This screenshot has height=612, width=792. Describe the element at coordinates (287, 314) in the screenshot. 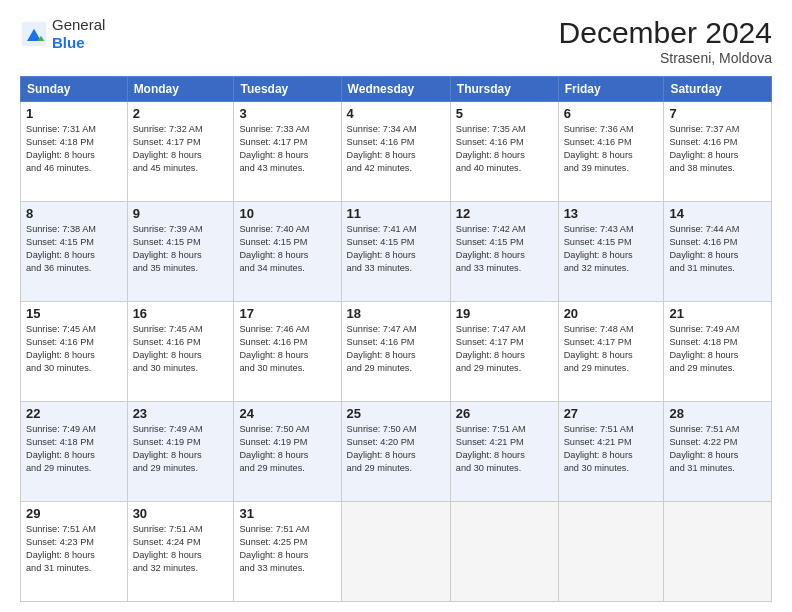

I see `day-number: 17` at that location.